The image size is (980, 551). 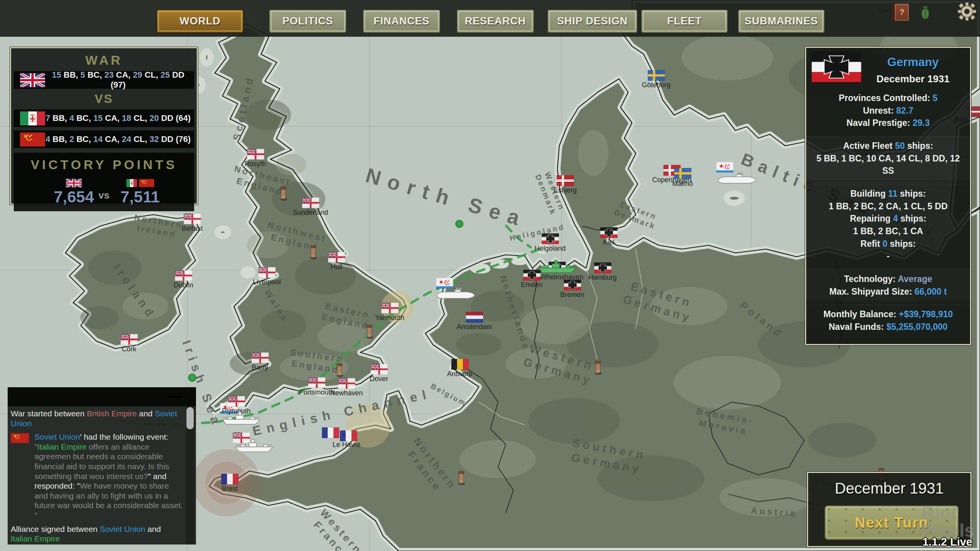 What do you see at coordinates (490, 18) in the screenshot?
I see `top-nav-bar: WORLDPOLITICSFINANCESRESEARCHSHIP DESIGN…` at bounding box center [490, 18].